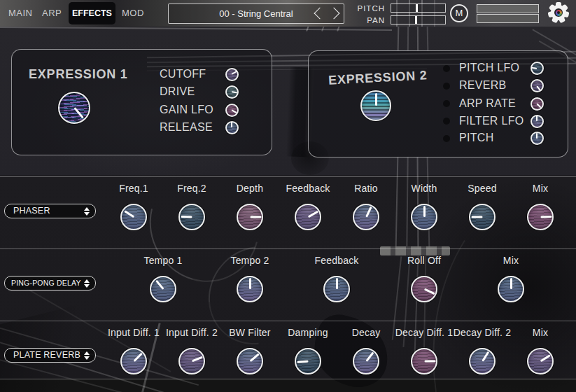  What do you see at coordinates (540, 361) in the screenshot?
I see `knob-plate-reverb-mix` at bounding box center [540, 361].